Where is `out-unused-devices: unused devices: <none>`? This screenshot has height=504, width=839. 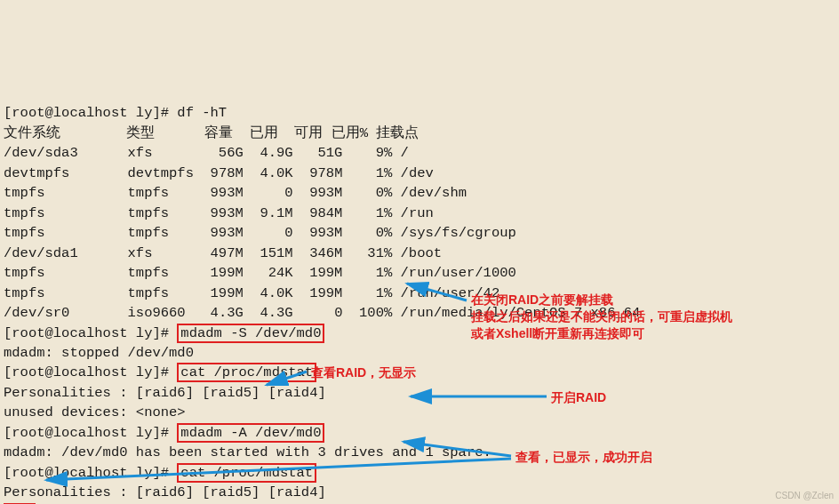
out-unused-devices: unused devices: <none> is located at coordinates (94, 412).